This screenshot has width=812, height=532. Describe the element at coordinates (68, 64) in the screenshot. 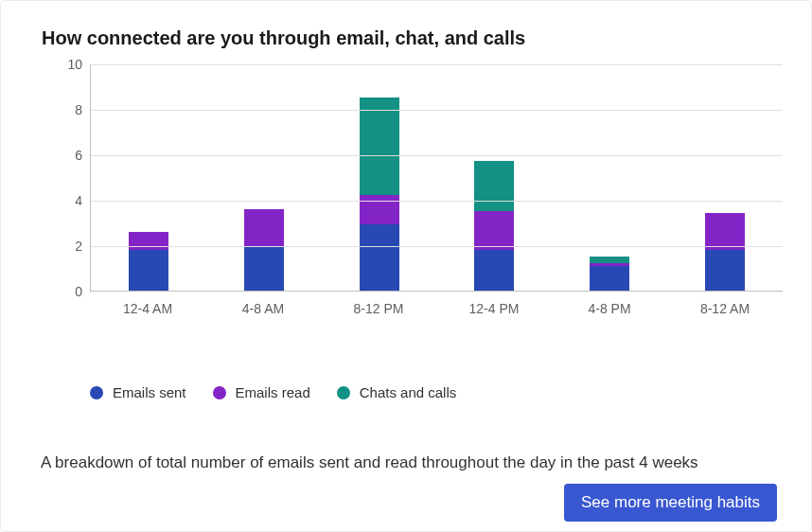

I see `y-tick: 10` at that location.